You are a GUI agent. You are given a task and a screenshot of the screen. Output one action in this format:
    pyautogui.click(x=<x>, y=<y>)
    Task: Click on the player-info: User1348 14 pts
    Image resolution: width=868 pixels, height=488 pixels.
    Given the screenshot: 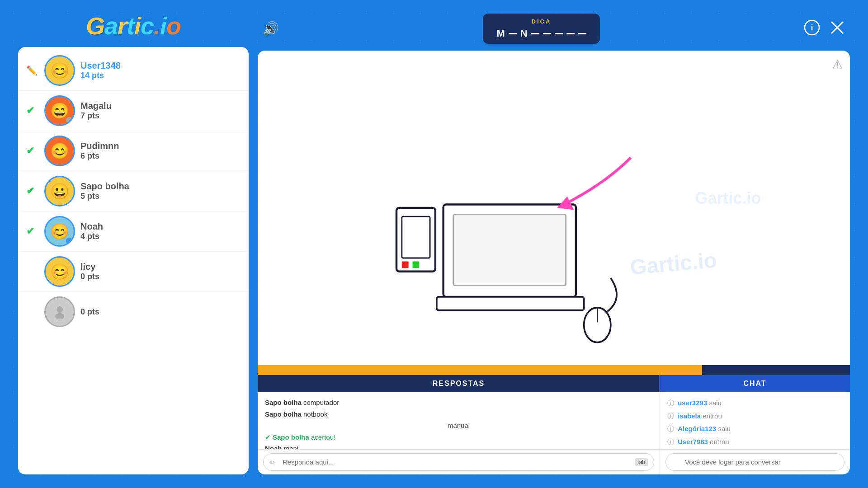 What is the action you would take?
    pyautogui.click(x=160, y=70)
    